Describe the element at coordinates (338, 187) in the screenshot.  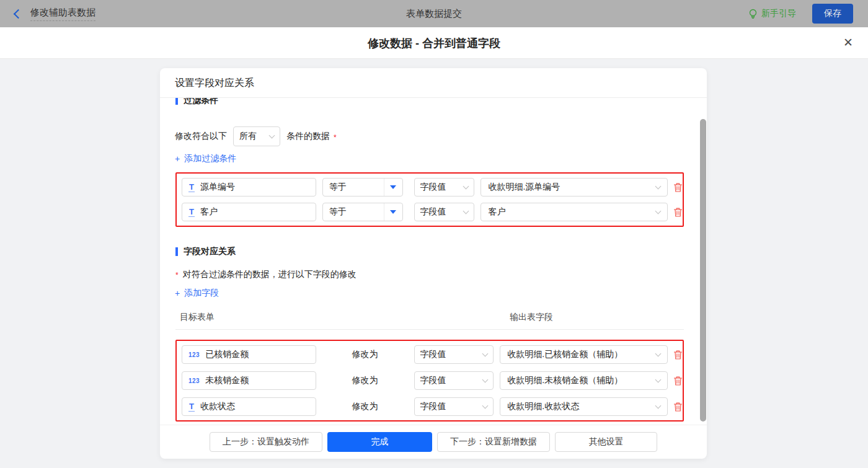
I see `filter-operator-value: 等于` at that location.